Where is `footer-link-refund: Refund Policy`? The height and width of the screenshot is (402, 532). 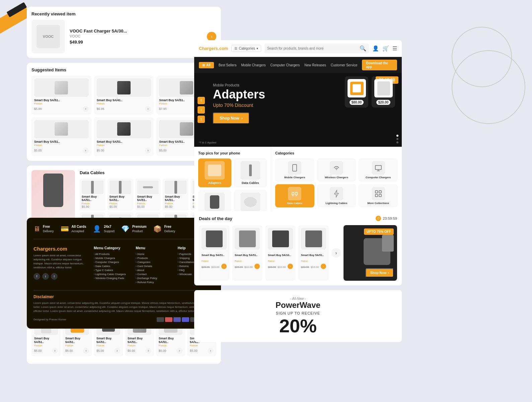 footer-link-refund: Refund Policy is located at coordinates (154, 282).